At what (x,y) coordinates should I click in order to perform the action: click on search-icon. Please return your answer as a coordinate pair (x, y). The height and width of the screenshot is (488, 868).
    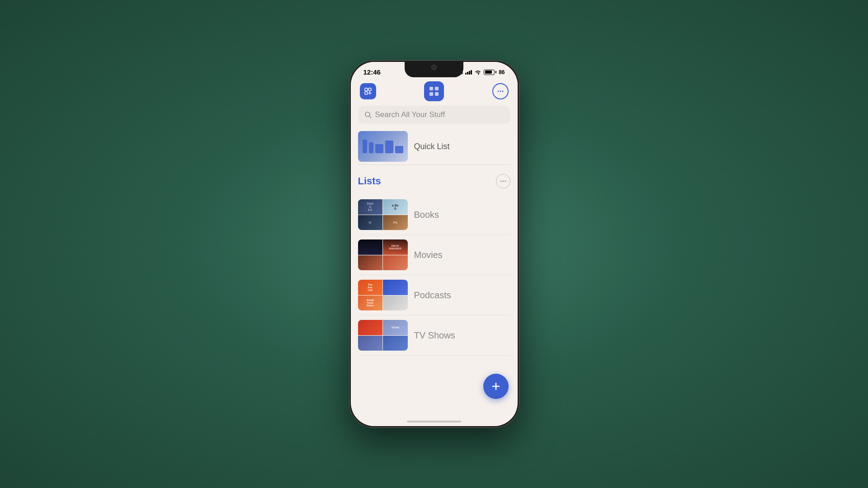
    Looking at the image, I should click on (368, 115).